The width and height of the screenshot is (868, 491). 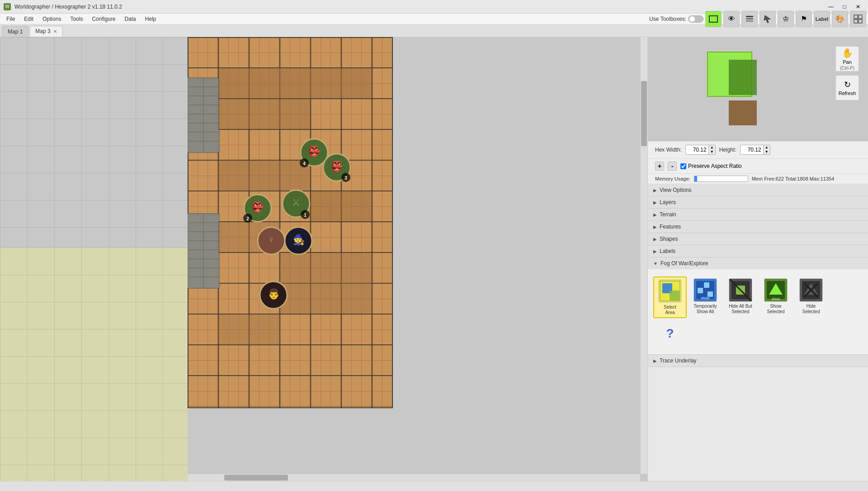 What do you see at coordinates (776, 299) in the screenshot?
I see `svg-text: show` at bounding box center [776, 299].